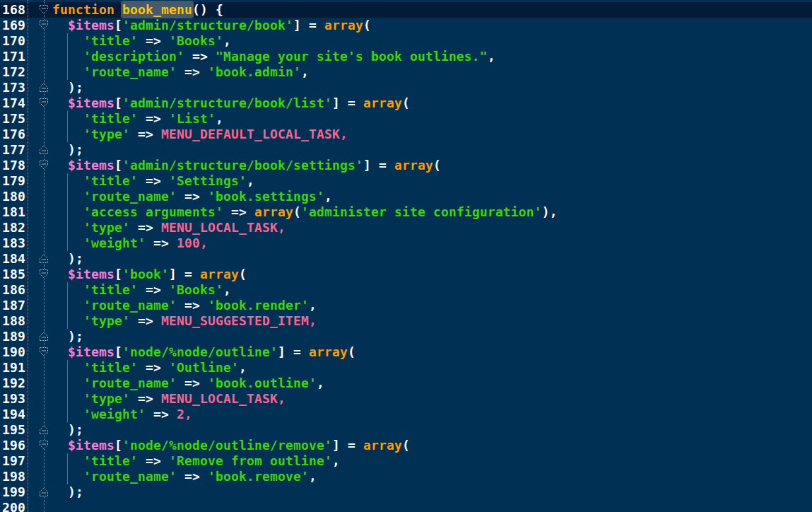 The height and width of the screenshot is (512, 812). I want to click on line-number: 178, so click(14, 165).